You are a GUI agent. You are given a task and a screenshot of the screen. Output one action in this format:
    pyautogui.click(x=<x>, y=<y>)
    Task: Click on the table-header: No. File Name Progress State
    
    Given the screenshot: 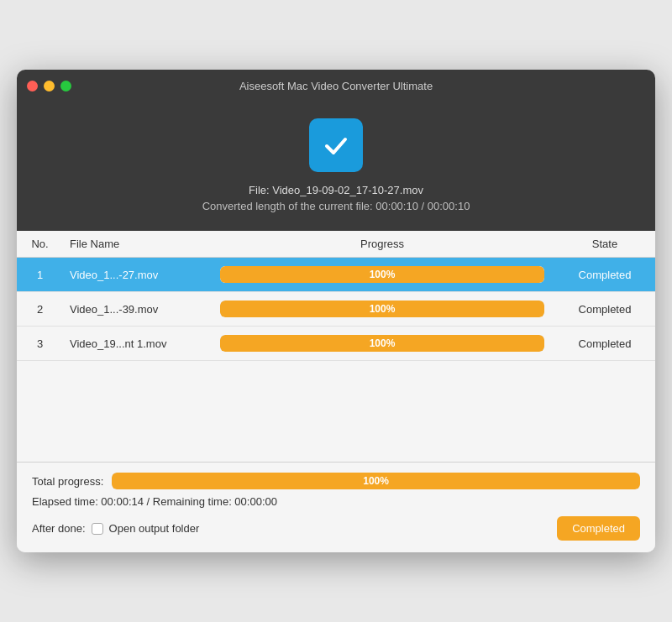 What is the action you would take?
    pyautogui.click(x=336, y=244)
    